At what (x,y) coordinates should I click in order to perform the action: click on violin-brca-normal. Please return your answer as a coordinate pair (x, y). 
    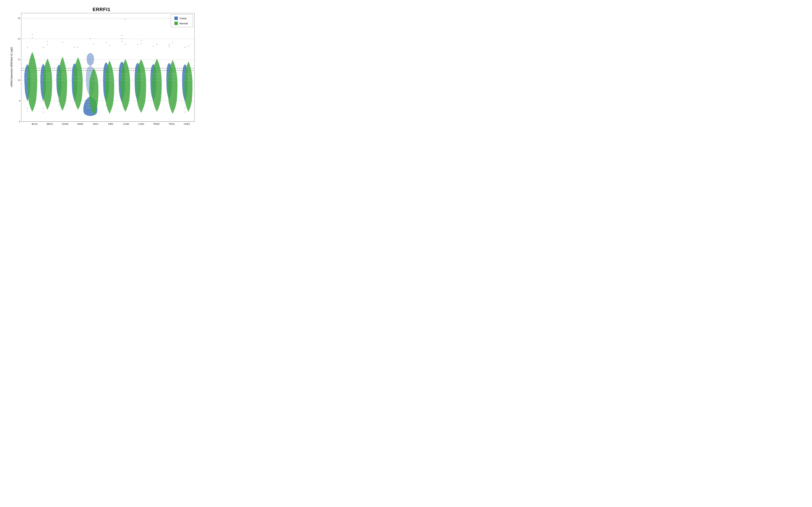
    Looking at the image, I should click on (48, 76).